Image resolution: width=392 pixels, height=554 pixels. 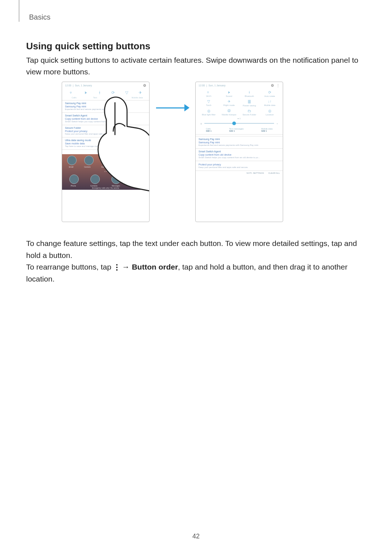 I want to click on battery-icon: 🀫, so click(x=249, y=102).